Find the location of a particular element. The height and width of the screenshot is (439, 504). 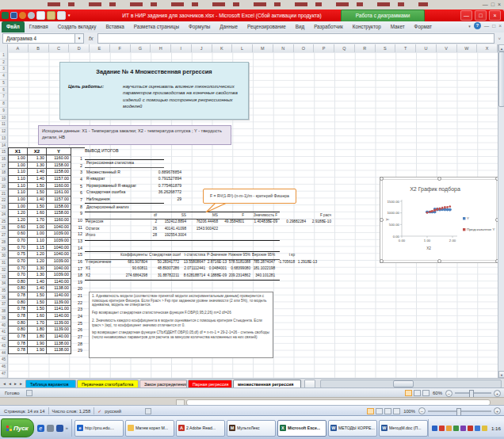

task-button-6: WМетодМ.doc (П... is located at coordinates (403, 428).